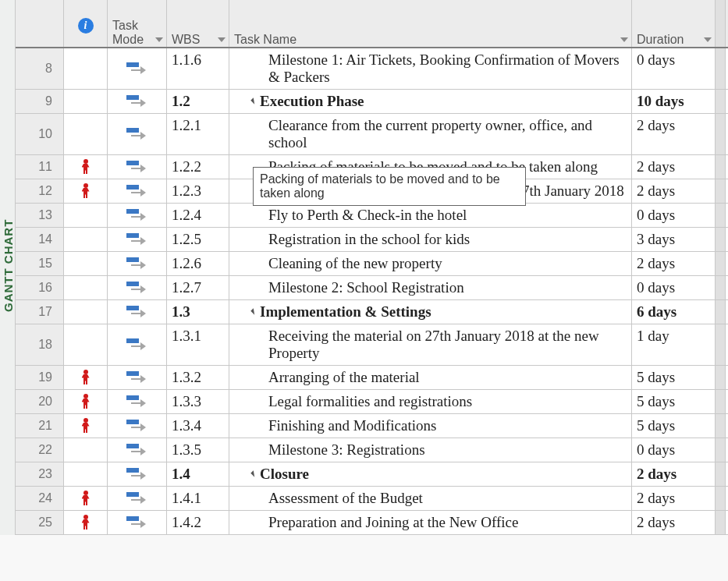  Describe the element at coordinates (40, 215) in the screenshot. I see `row-number: 13` at that location.